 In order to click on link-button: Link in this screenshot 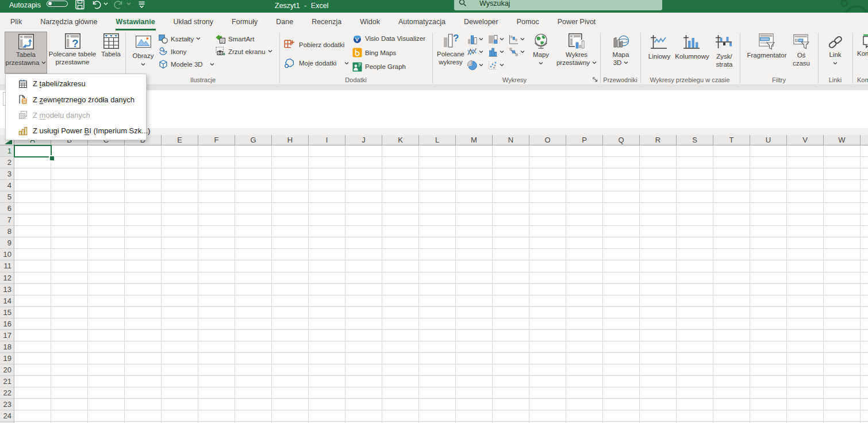, I will do `click(835, 53)`.